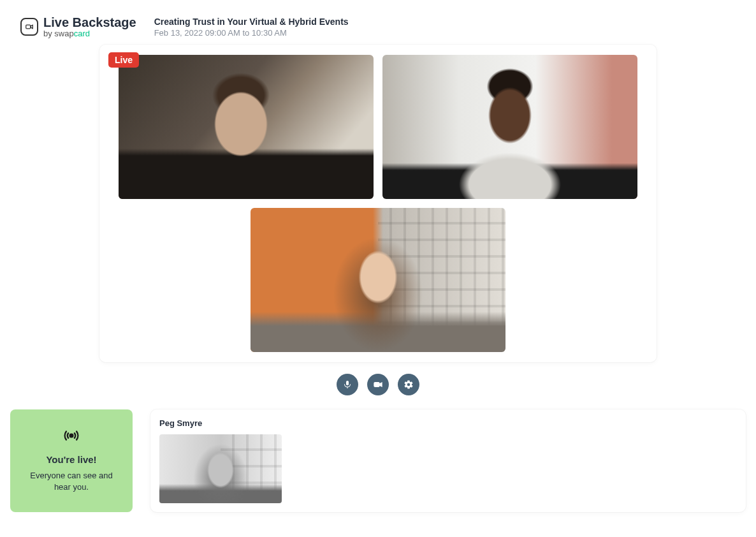 This screenshot has height=537, width=756. What do you see at coordinates (251, 27) in the screenshot?
I see `event-info: Creating Trust in Your Virtual & Hybrid …` at bounding box center [251, 27].